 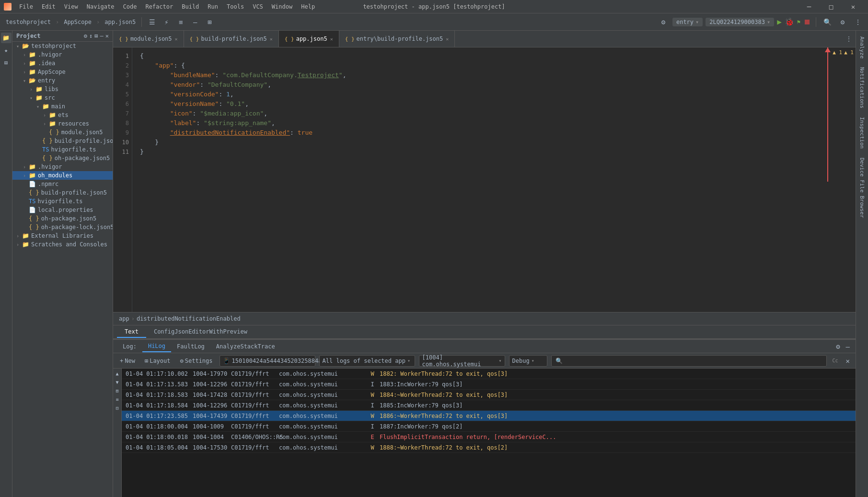 I want to click on log-row: 01-04 01:18:00.0041004-1009C01719/ffrtco…, so click(x=489, y=427).